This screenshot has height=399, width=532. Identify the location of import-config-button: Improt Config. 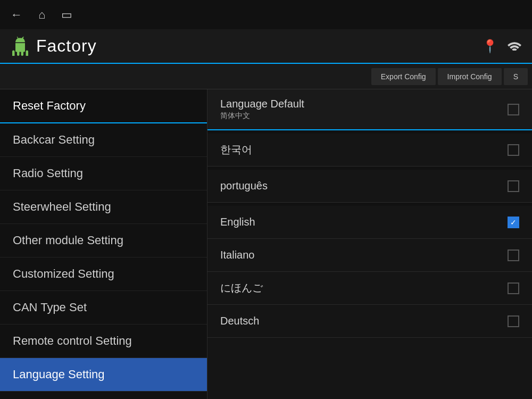
(470, 77).